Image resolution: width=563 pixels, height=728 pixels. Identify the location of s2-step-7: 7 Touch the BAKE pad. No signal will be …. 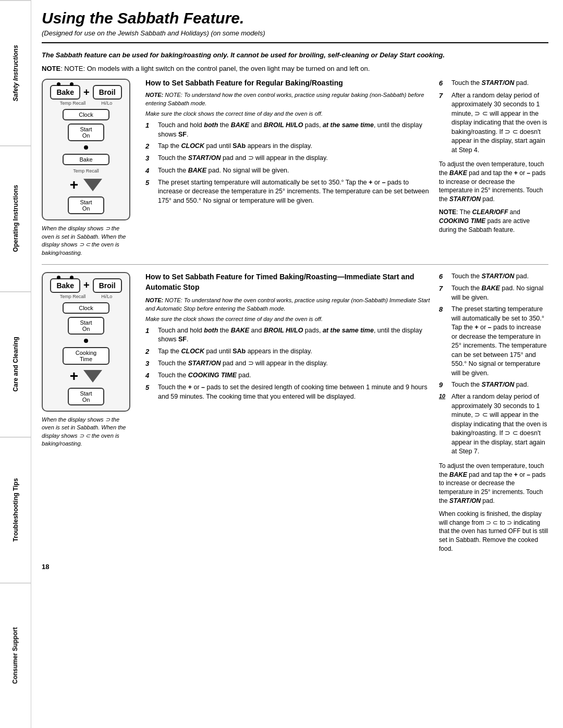
(494, 293).